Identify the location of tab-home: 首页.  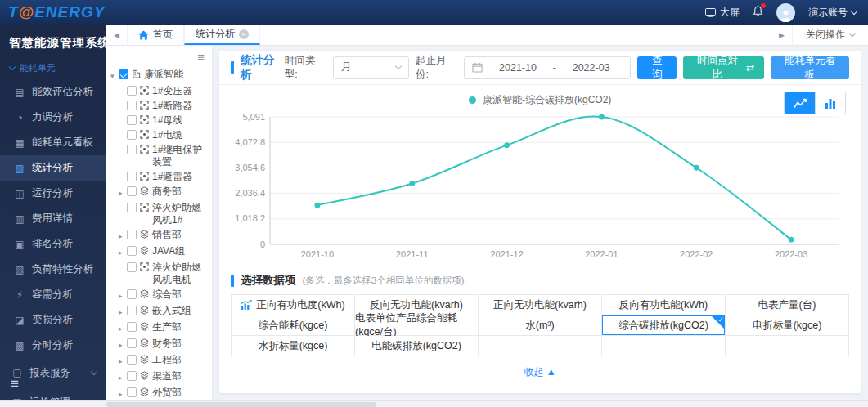
(155, 34).